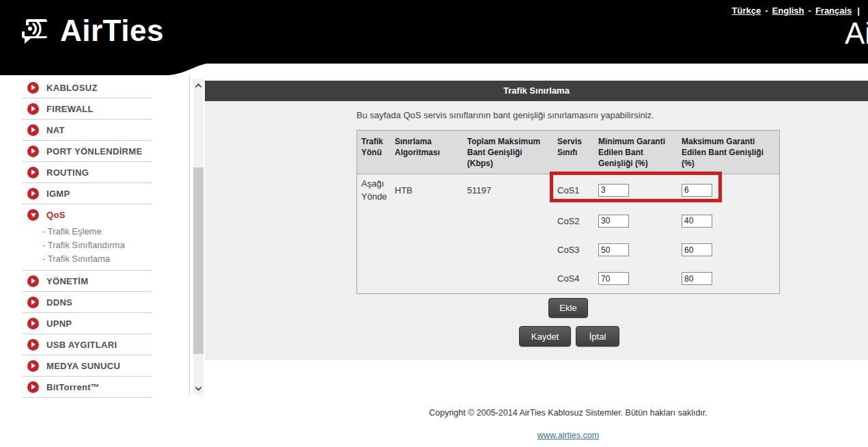 The height and width of the screenshot is (447, 868). I want to click on copyright-text: Copyright © 2005-2014 AirTies Kablosuz S…, so click(568, 413).